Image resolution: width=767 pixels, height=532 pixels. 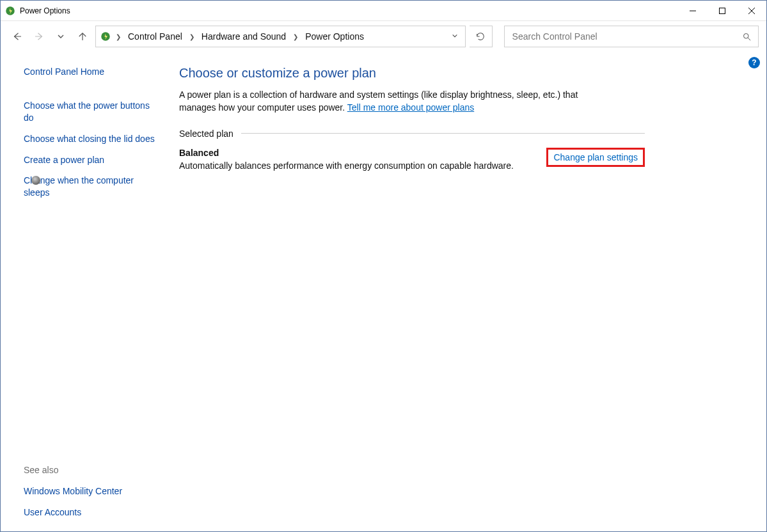 I want to click on page-heading: Choose or customize a power plan, so click(x=412, y=73).